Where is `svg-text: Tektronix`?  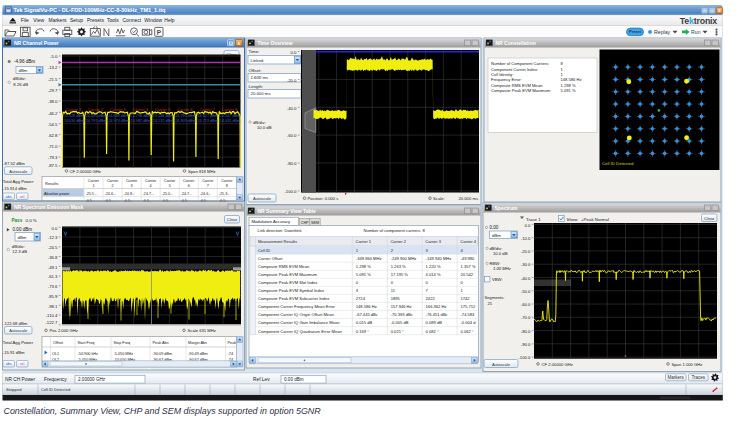 svg-text: Tektronix is located at coordinates (698, 21).